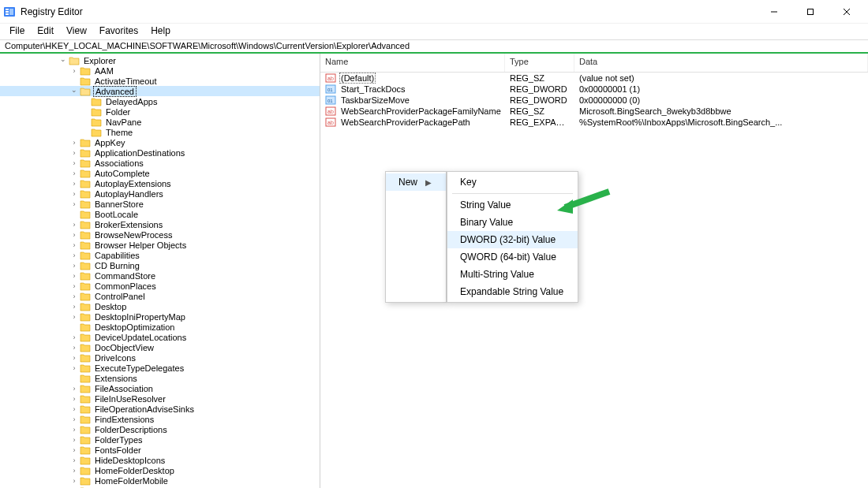 The image size is (868, 488). Describe the element at coordinates (159, 296) in the screenshot. I see `tree-item: ›ControlPanel` at that location.